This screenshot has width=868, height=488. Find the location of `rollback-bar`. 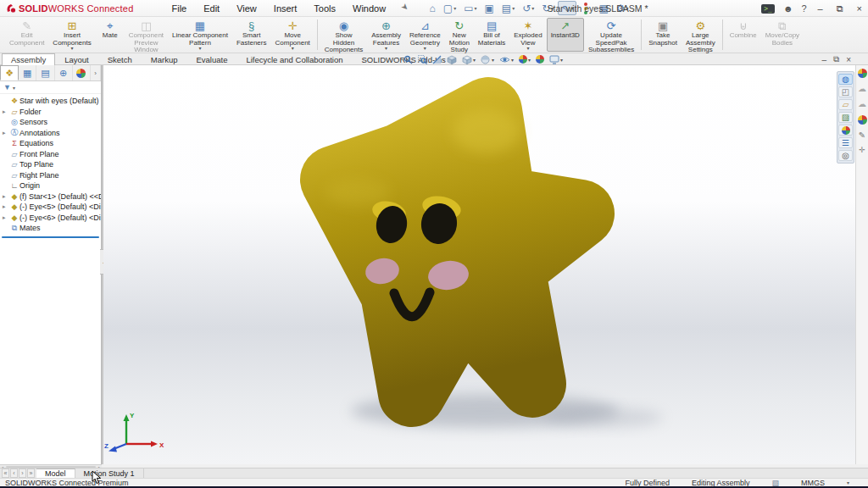

rollback-bar is located at coordinates (51, 237).